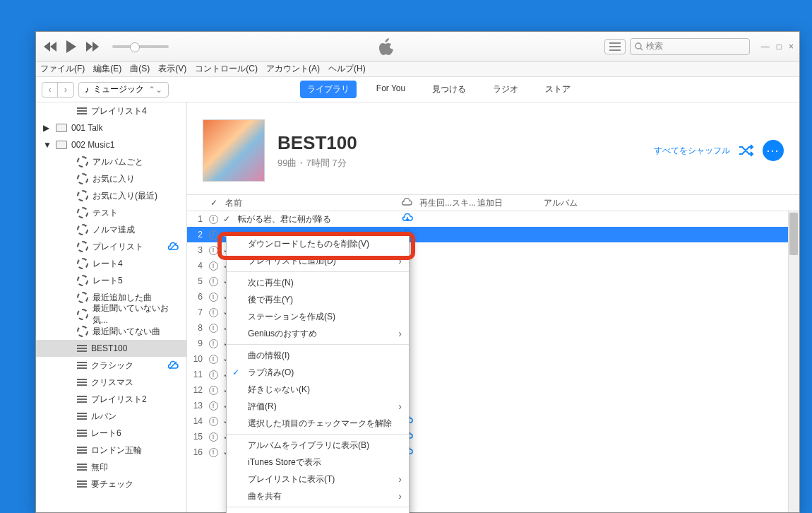 Image resolution: width=812 pixels, height=513 pixels. Describe the element at coordinates (66, 90) in the screenshot. I see `forward-button-nav: ›` at that location.